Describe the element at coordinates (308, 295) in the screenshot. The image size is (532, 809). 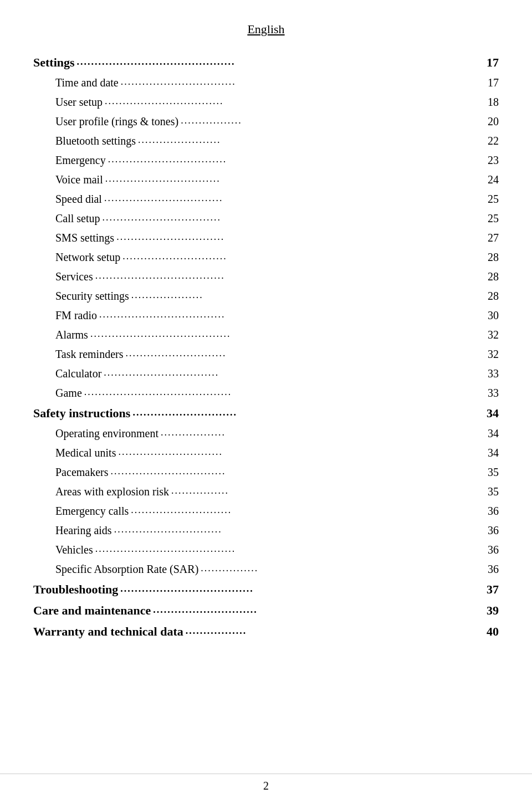
I see `toc-dots-security-settings` at that location.